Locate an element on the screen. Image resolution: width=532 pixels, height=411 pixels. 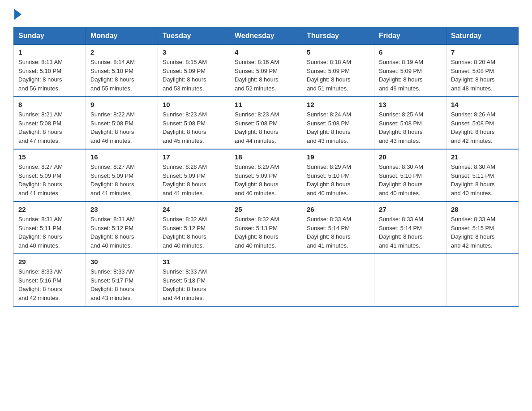
day-info: Sunrise: 8:20 AMSunset: 5:08 PMDaylight:… is located at coordinates (482, 75).